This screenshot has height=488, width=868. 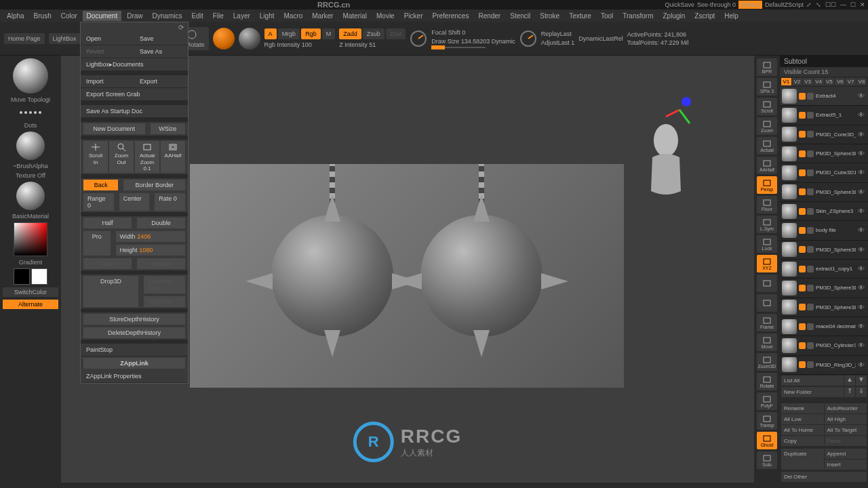 I want to click on doc-paintstop: PaintStop, so click(x=134, y=350).